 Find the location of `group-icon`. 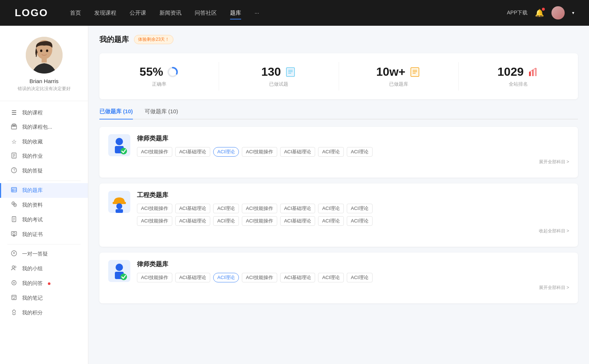

group-icon is located at coordinates (14, 269).